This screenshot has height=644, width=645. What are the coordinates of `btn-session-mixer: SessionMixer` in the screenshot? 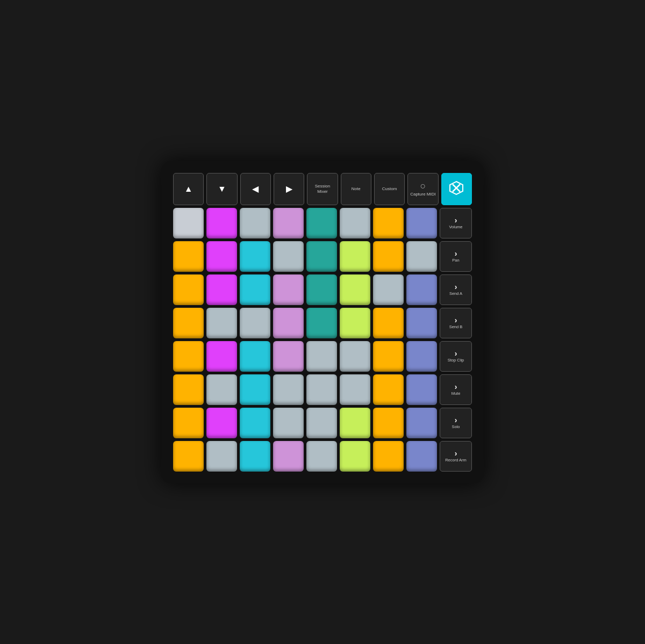 It's located at (322, 189).